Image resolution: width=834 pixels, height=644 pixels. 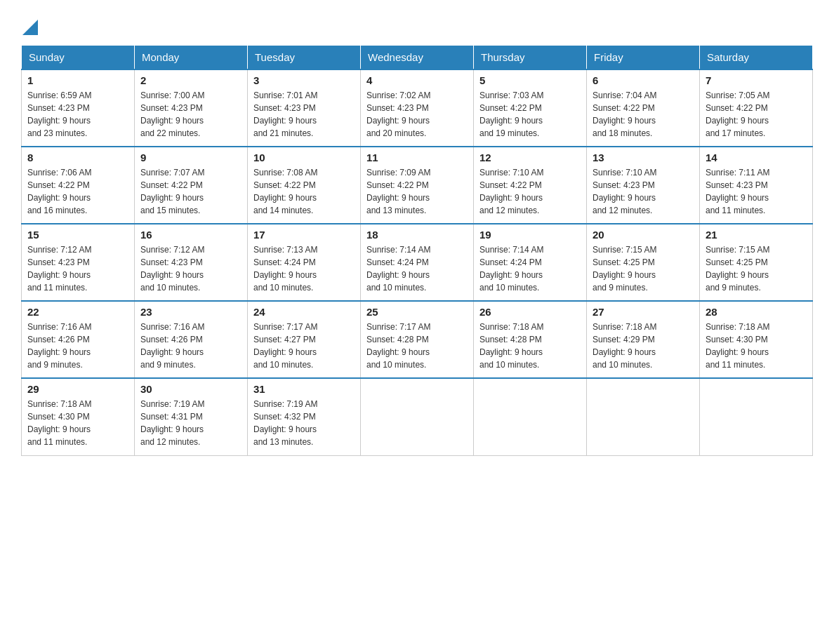 I want to click on calendar-day-cell: 26Sunrise: 7:18 AMSunset: 4:28 PMDayligh…, so click(x=531, y=340).